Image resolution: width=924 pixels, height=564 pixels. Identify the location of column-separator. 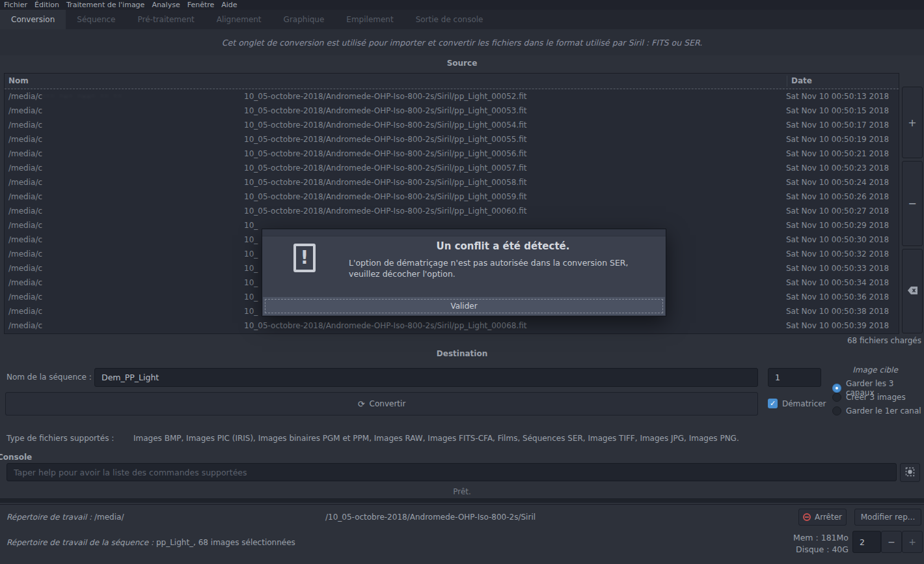
(787, 81).